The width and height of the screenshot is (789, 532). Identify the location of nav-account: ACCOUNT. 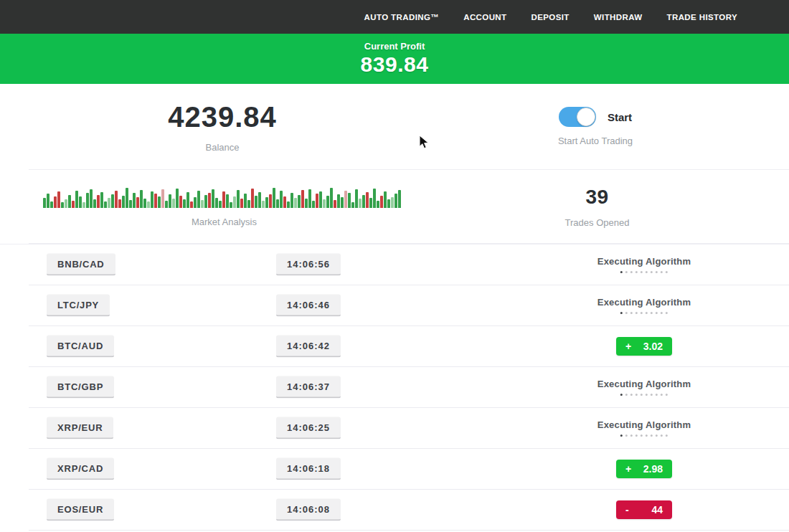
(485, 17).